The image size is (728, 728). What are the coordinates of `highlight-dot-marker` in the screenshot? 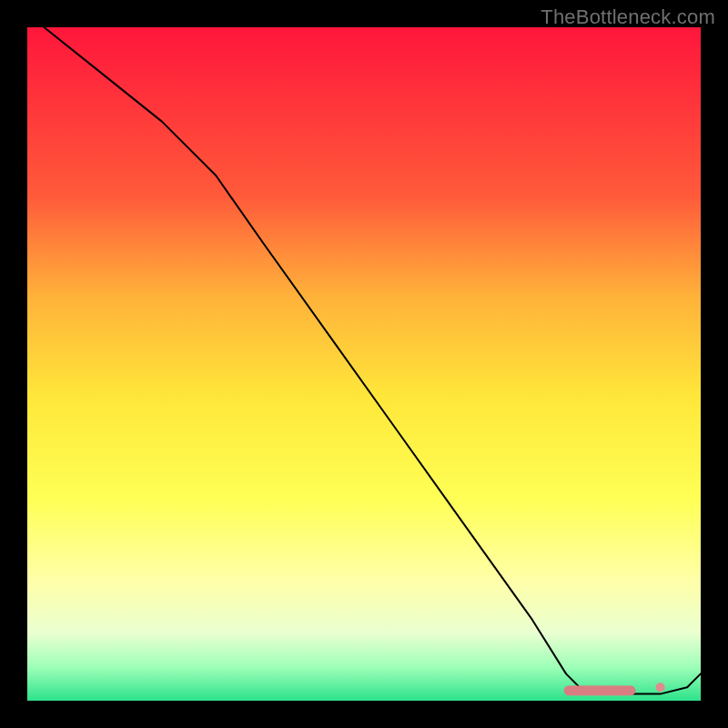 It's located at (661, 687).